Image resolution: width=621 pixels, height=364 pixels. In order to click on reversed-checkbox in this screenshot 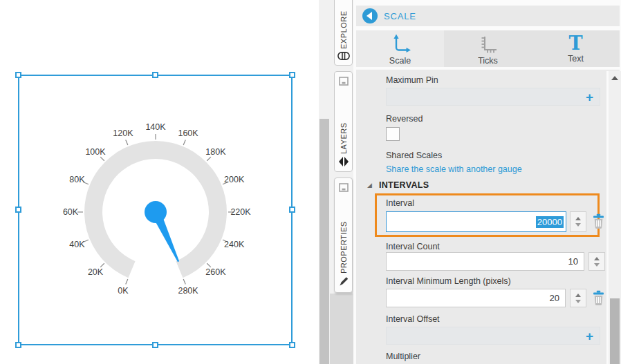, I will do `click(393, 134)`.